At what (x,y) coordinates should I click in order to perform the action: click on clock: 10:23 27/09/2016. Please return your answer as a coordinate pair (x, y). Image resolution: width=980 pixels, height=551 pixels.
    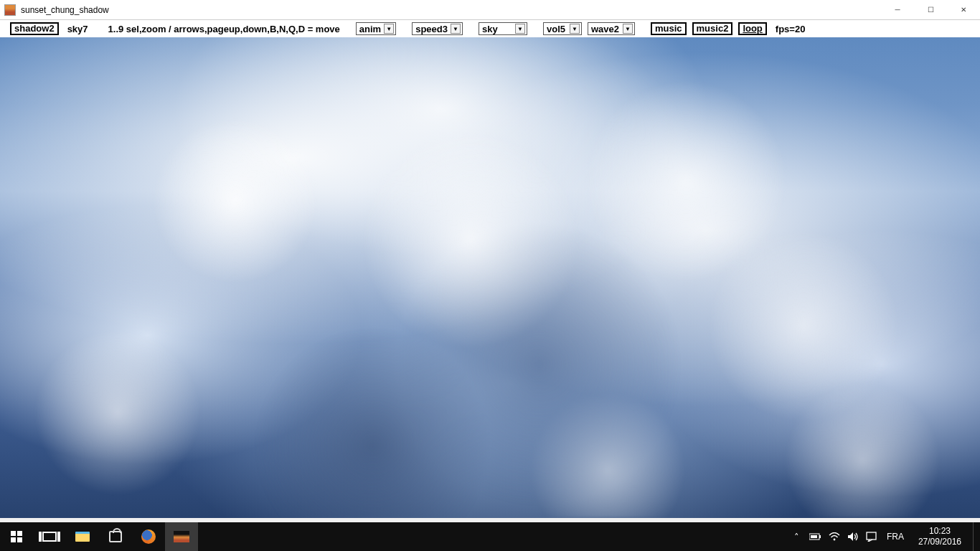
    Looking at the image, I should click on (940, 537).